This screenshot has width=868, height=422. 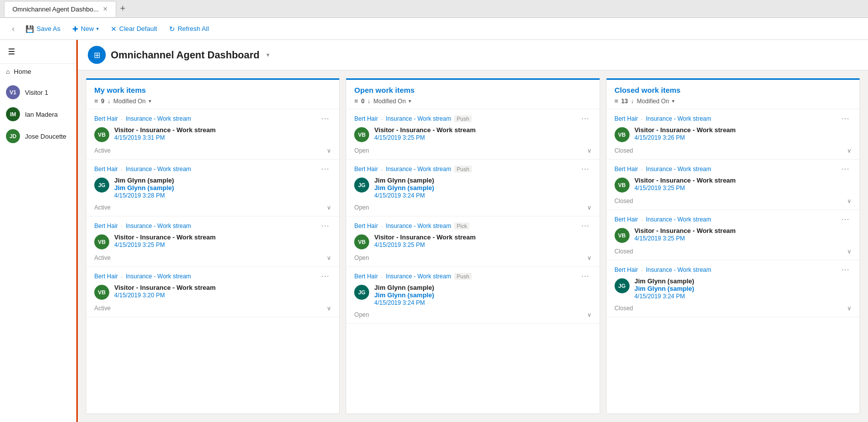 I want to click on item-workstream-0-2: Insurance - Work stream, so click(x=159, y=226).